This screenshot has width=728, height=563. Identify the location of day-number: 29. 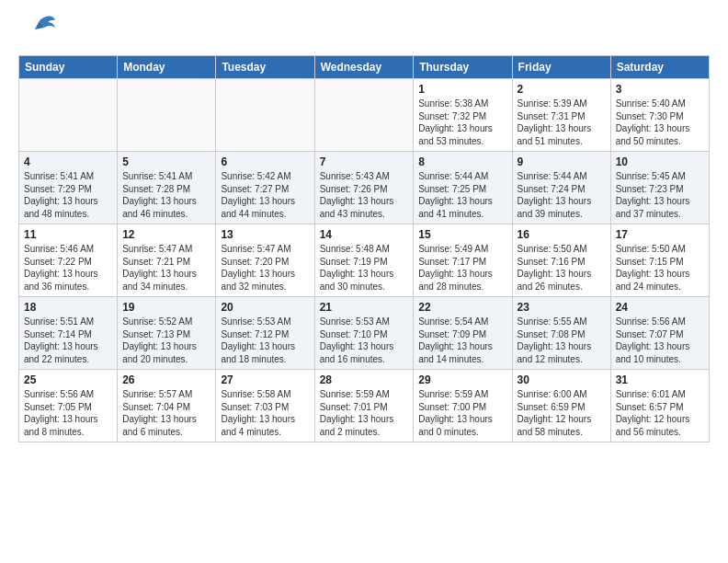
(462, 380).